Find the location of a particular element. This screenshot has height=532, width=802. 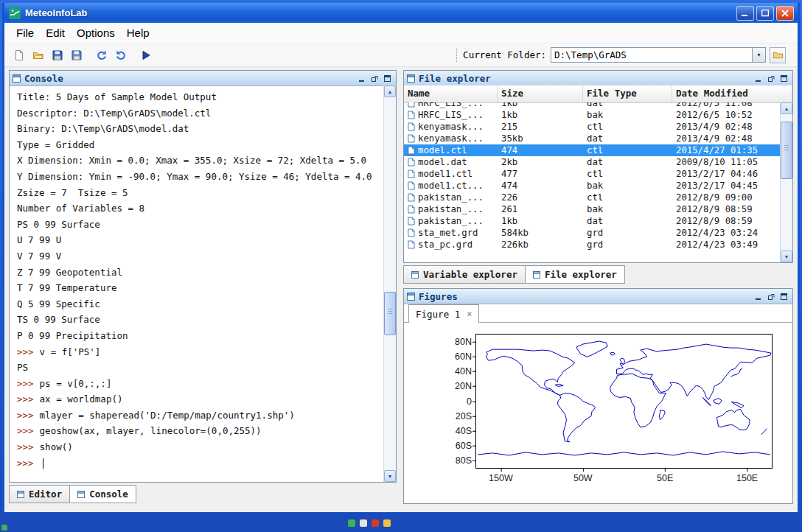

console-scrollbar: ▲ ▼ is located at coordinates (389, 284).